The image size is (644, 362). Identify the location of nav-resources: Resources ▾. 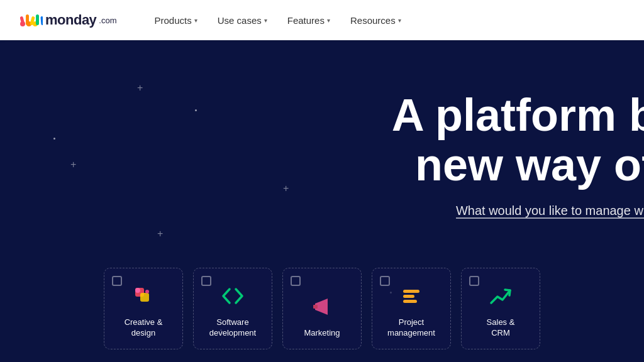
(376, 20).